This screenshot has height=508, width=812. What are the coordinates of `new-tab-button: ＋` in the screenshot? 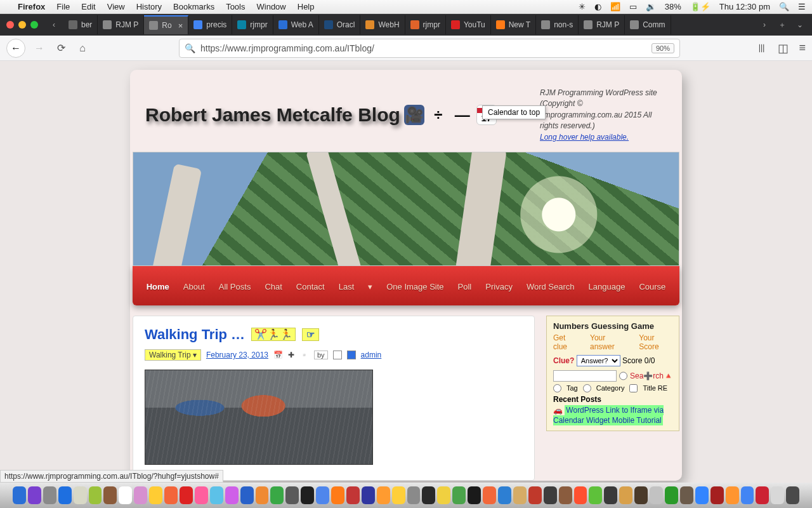 It's located at (782, 25).